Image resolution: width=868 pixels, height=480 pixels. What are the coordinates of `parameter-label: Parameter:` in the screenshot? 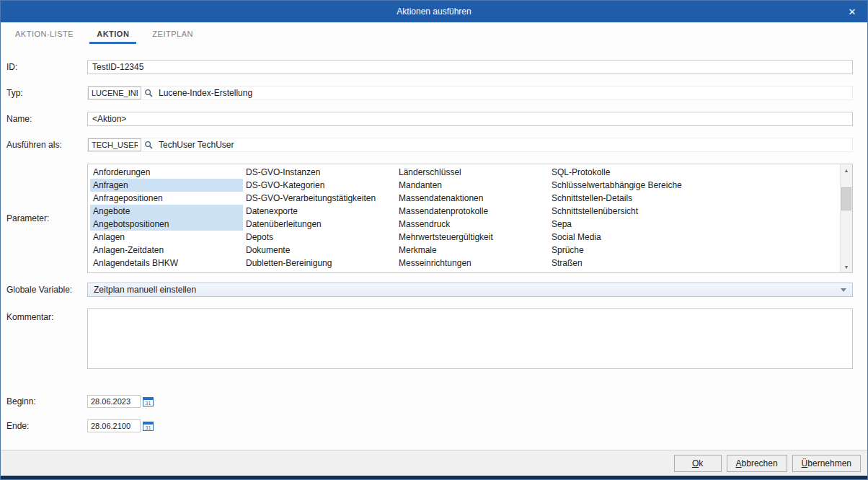 It's located at (47, 218).